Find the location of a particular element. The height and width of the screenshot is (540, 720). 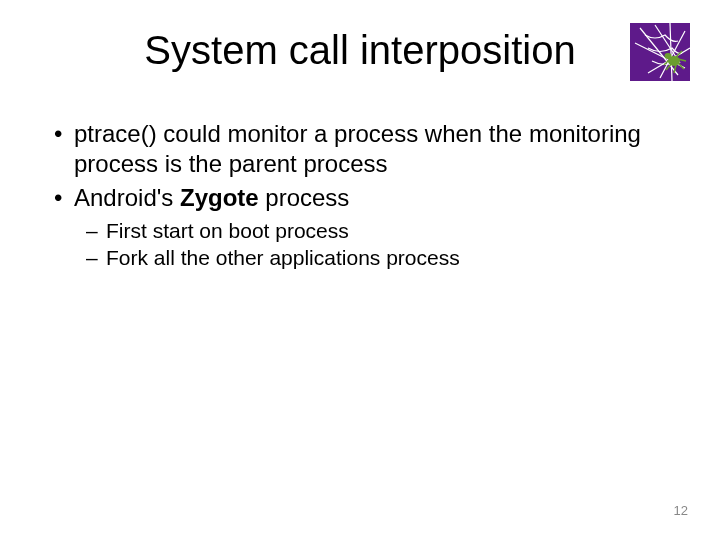

spider-web-logo-icon is located at coordinates (660, 52).